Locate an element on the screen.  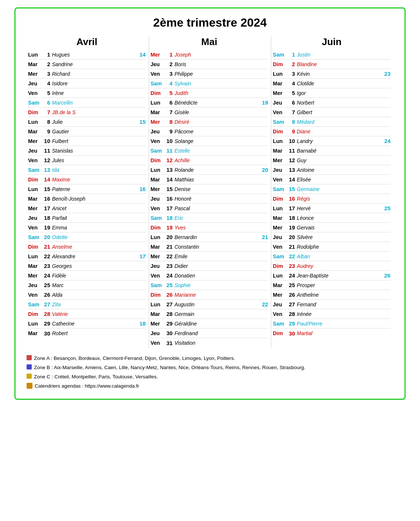
saint-name: Isidore is located at coordinates (95, 84).